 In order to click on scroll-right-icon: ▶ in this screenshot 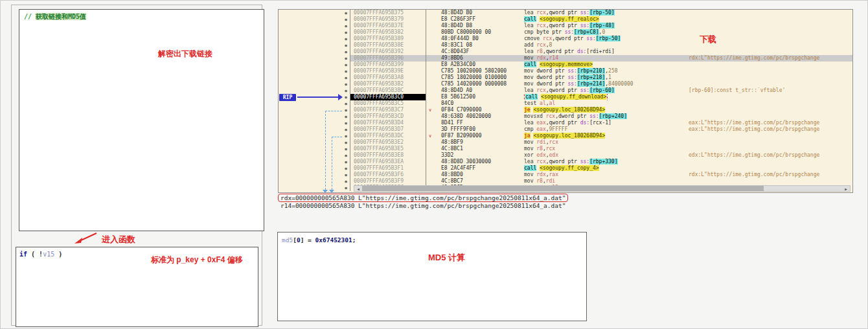, I will do `click(846, 188)`.